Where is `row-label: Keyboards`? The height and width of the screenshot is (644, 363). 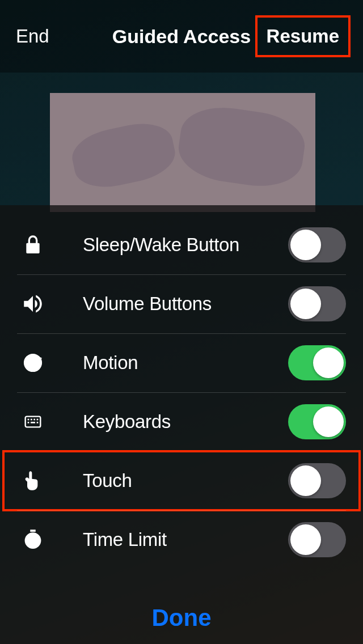
row-label: Keyboards is located at coordinates (168, 422).